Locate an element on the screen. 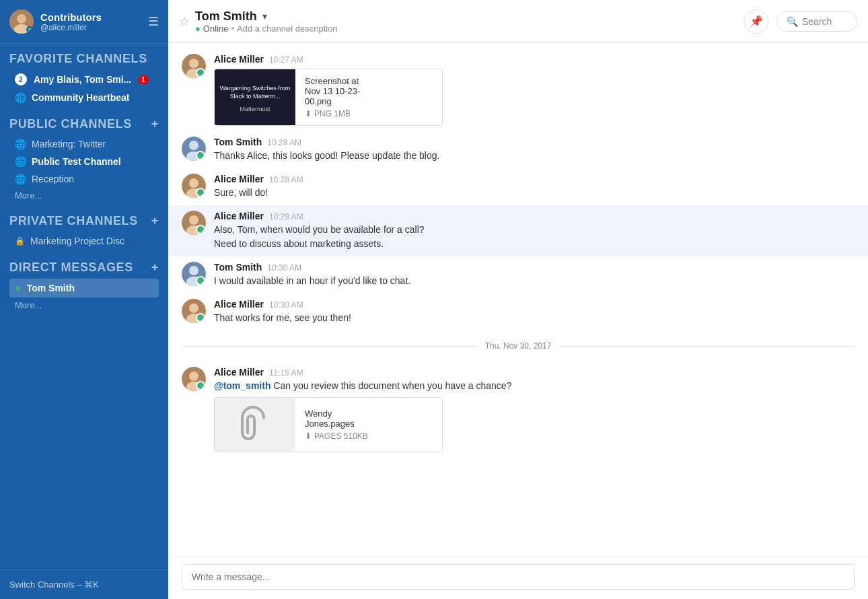  message-row: Tom Smith 10:30 AM I would available in … is located at coordinates (518, 275).